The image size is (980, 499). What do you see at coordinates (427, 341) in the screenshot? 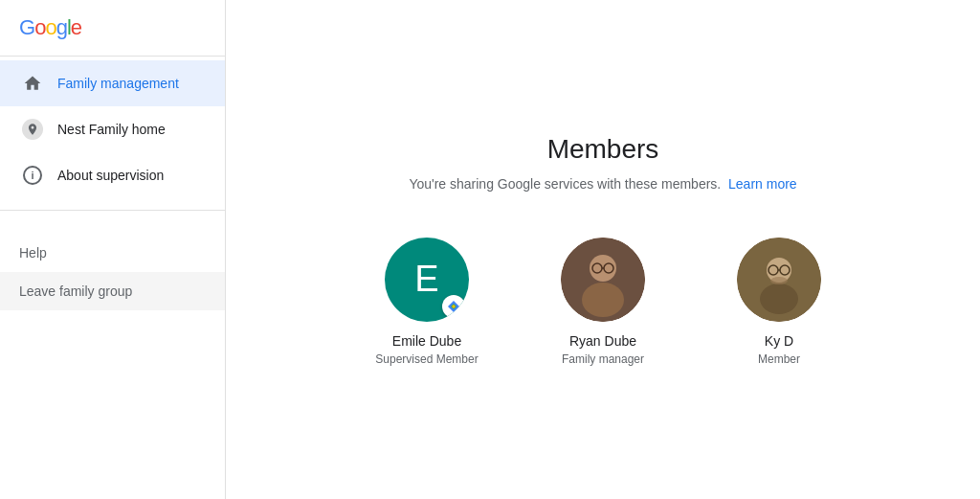
I see `member-name-emile: Emile Dube` at bounding box center [427, 341].